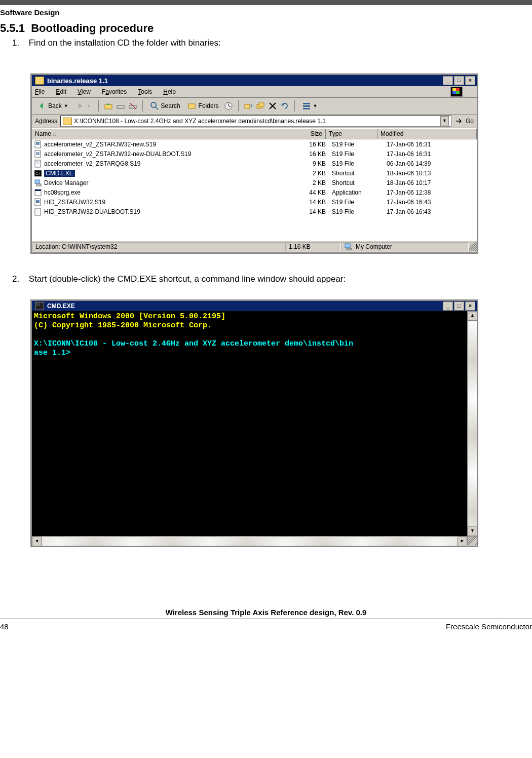 Image resolution: width=532 pixels, height=758 pixels. What do you see at coordinates (254, 144) in the screenshot?
I see `file-row: accelerometer_v2_ZSTARJW32-new.S1916 KBS…` at bounding box center [254, 144].